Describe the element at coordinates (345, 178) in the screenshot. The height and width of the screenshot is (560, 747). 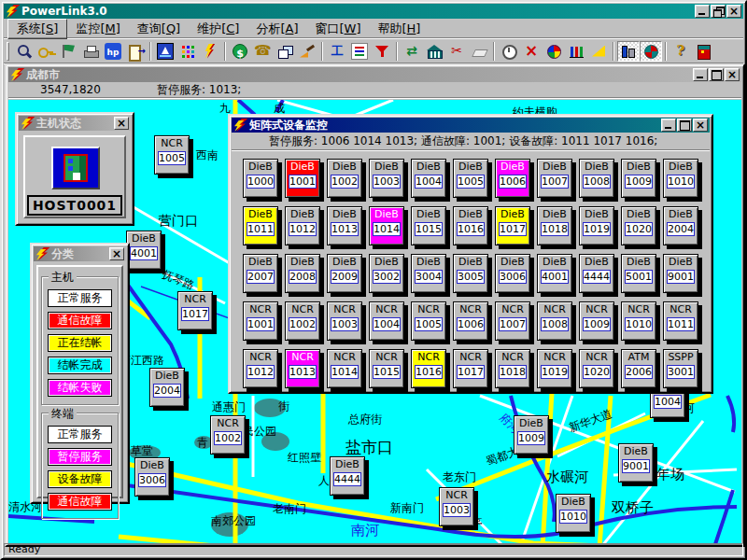
I see `device-tile-DieB-1002: DieB1002` at that location.